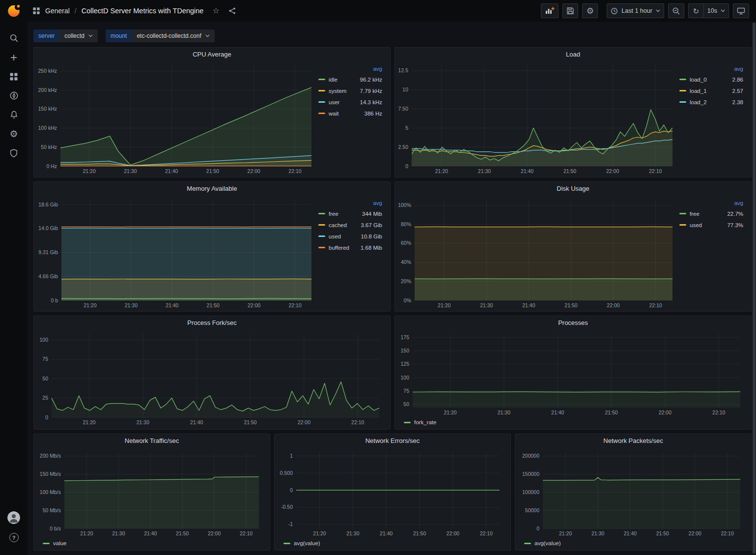 This screenshot has height=555, width=756. I want to click on alerting-button, so click(14, 115).